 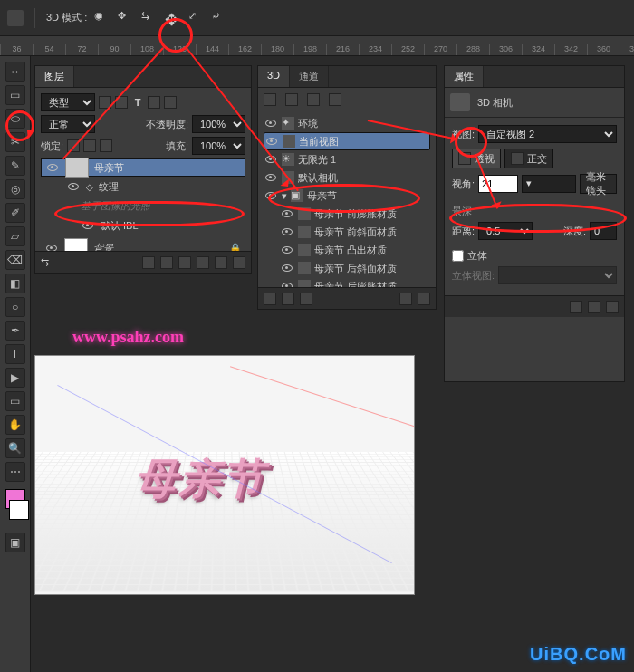 I want to click on layer-row: ◇ 纹理, so click(x=143, y=187).